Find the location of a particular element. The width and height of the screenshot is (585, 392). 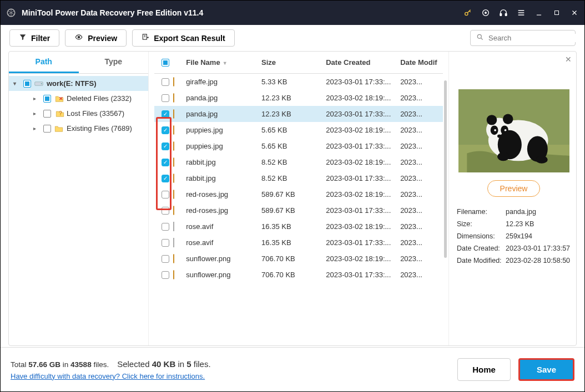

file-name: rabbit.jpg is located at coordinates (223, 162).